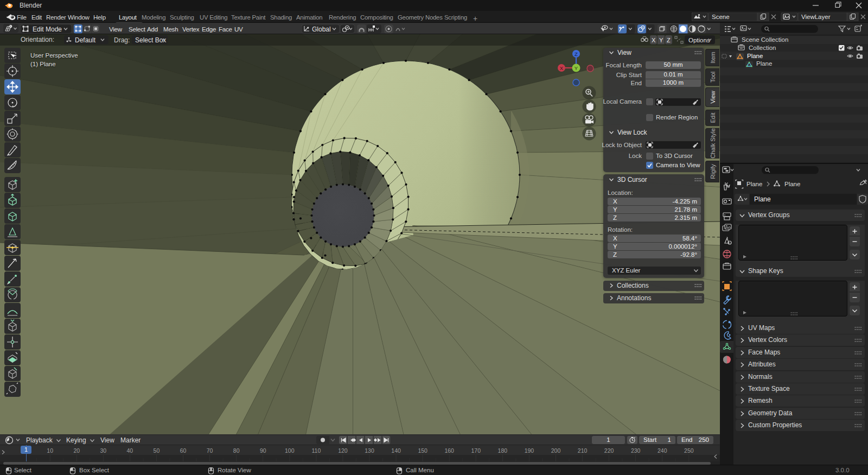  Describe the element at coordinates (47, 29) in the screenshot. I see `svg-text: Edit Mode` at that location.